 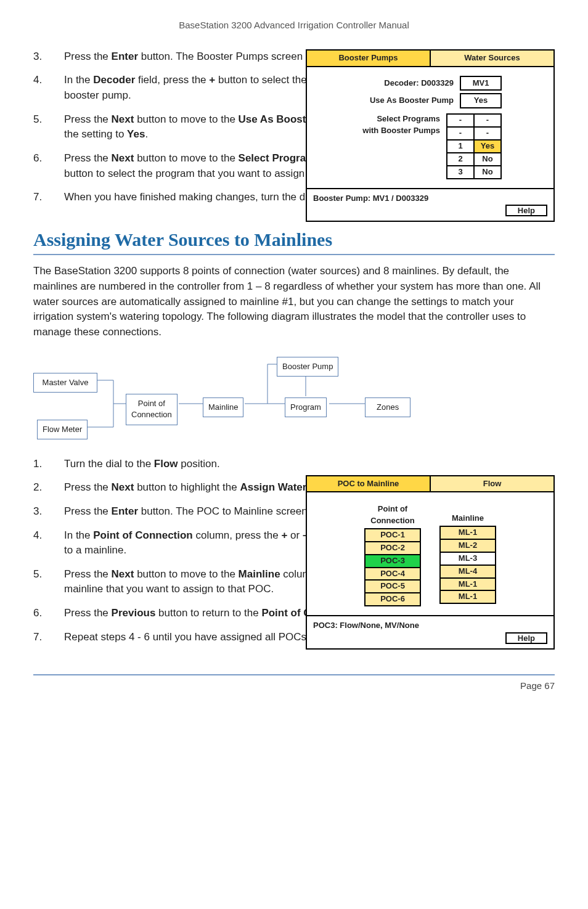 I want to click on booster-programs-table: -- -- 1Yes 2No 3No, so click(x=474, y=146).